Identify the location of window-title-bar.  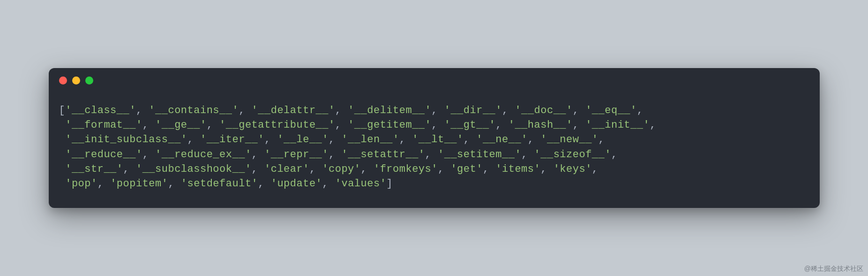
(434, 79).